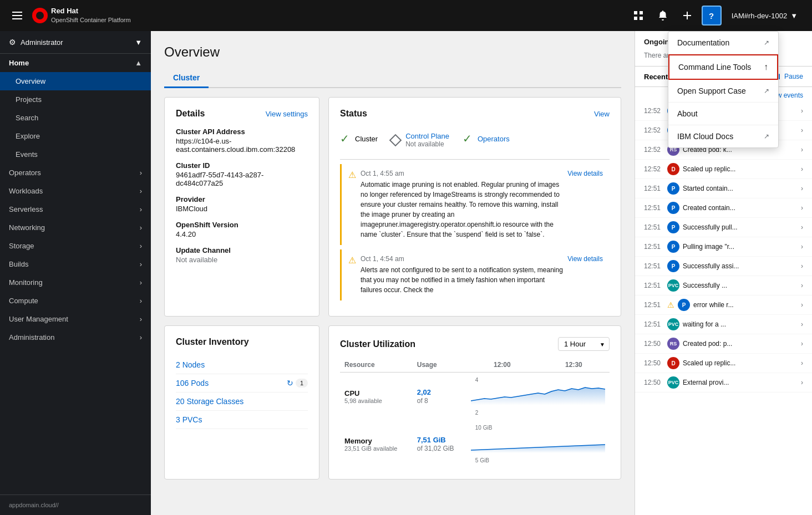  Describe the element at coordinates (673, 266) in the screenshot. I see `event-avatar-8: P` at that location.